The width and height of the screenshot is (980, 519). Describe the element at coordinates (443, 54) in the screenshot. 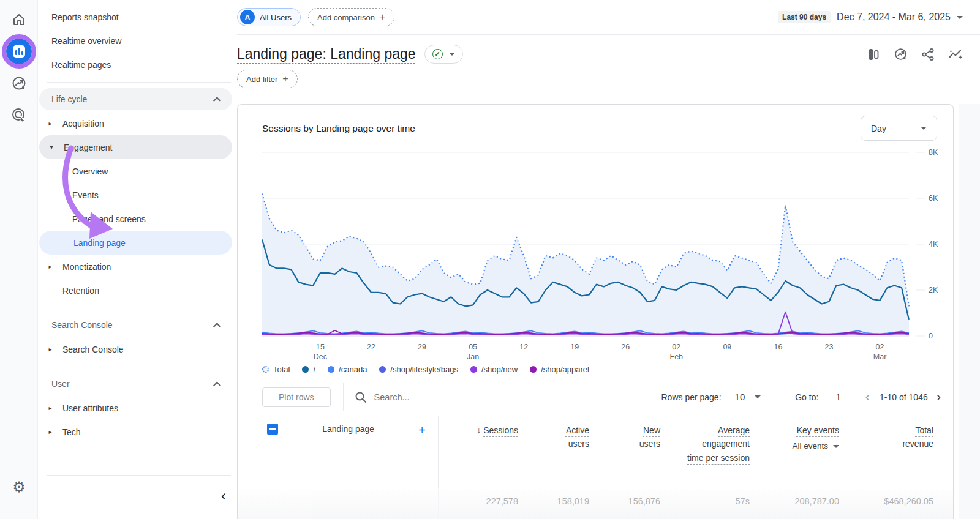

I see `report-status-menu: ✓` at that location.